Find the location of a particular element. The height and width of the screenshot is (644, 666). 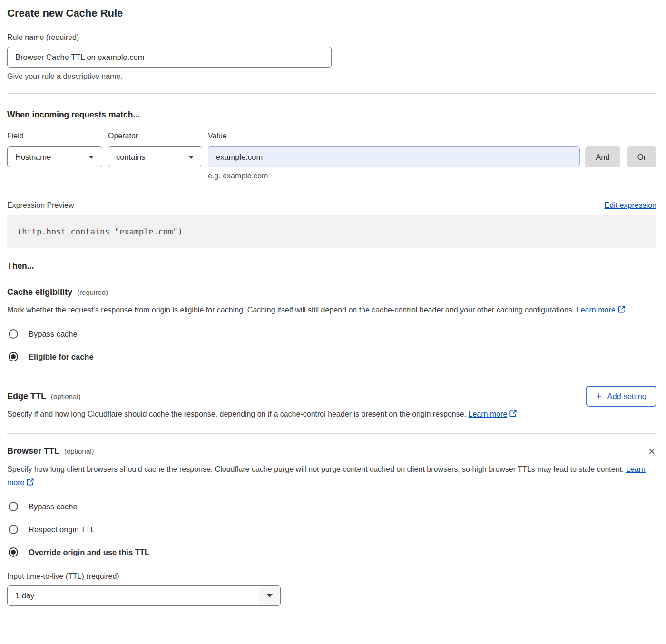

cache-eligibility-title: Cache eligibility is located at coordinates (40, 292).